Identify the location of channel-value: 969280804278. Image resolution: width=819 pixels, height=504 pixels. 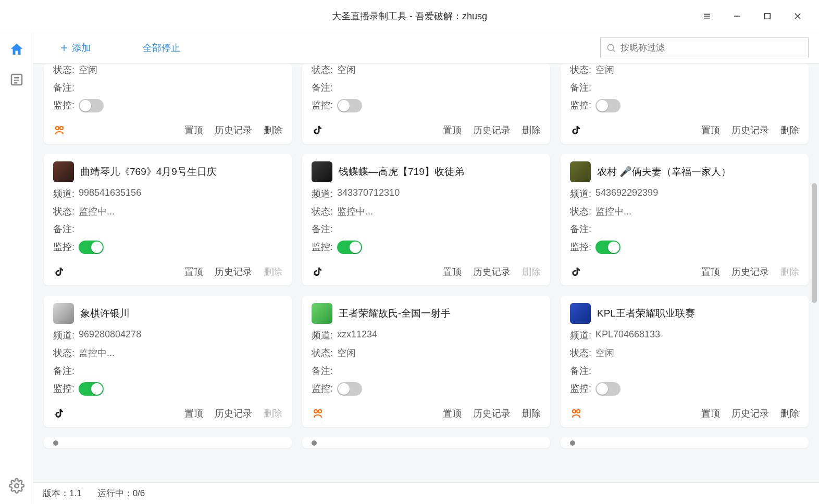
(110, 335).